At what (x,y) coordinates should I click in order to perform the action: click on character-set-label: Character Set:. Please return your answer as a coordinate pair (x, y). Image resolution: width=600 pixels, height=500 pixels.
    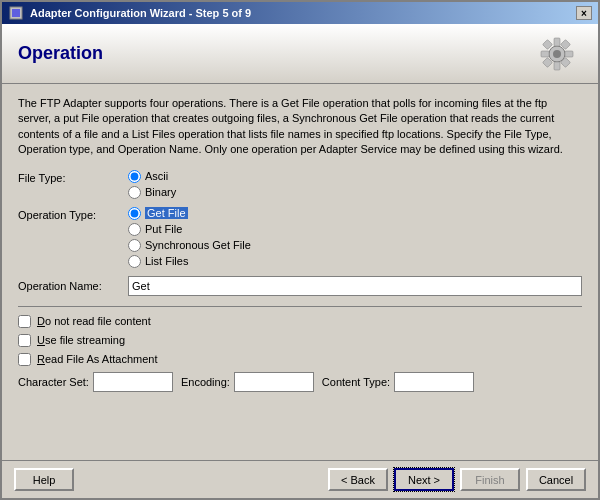
    Looking at the image, I should click on (54, 382).